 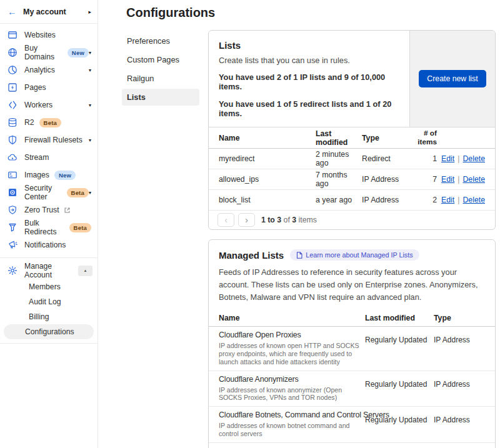 What do you see at coordinates (54, 140) in the screenshot?
I see `sidebar-item-label: Firewall Rulesets` at bounding box center [54, 140].